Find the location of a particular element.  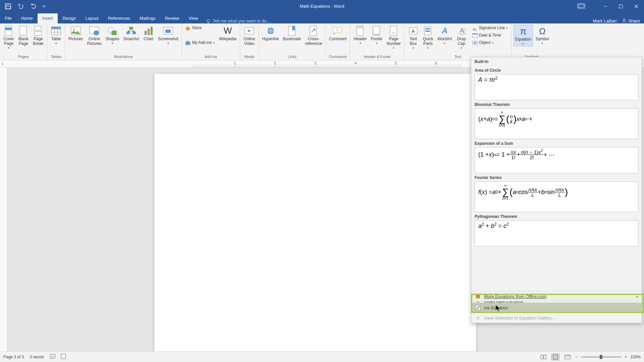

bookmark-button: Bookmark is located at coordinates (292, 34).